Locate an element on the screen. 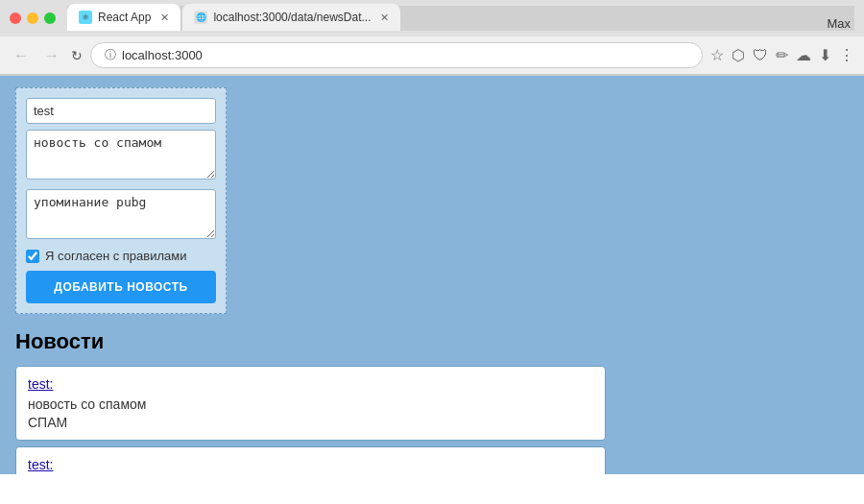 The image size is (864, 504). form-container: новость со спамом упоминание pubg Я согл… is located at coordinates (121, 201).